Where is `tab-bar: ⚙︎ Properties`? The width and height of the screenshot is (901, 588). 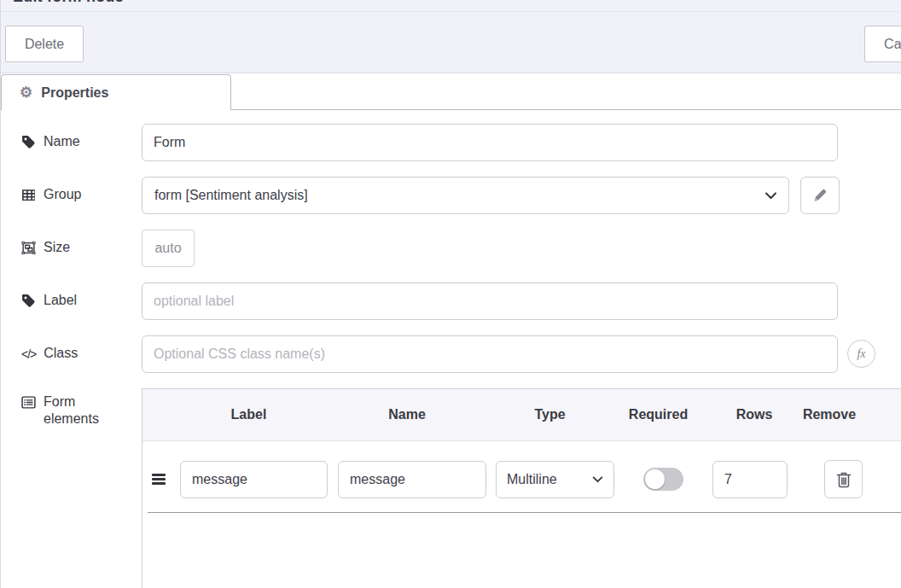
tab-bar: ⚙︎ Properties is located at coordinates (450, 92).